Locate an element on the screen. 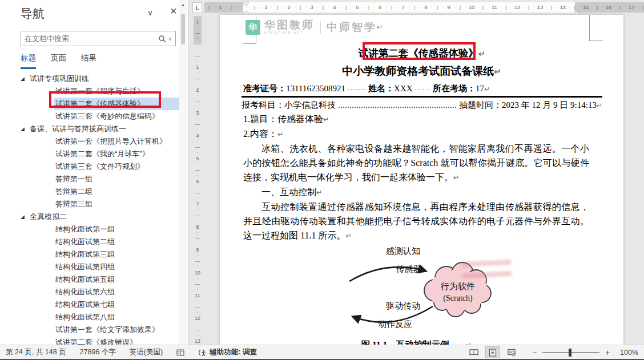 Image resolution: width=644 pixels, height=360 pixels. language-indicator: 英语(美国) is located at coordinates (146, 353).